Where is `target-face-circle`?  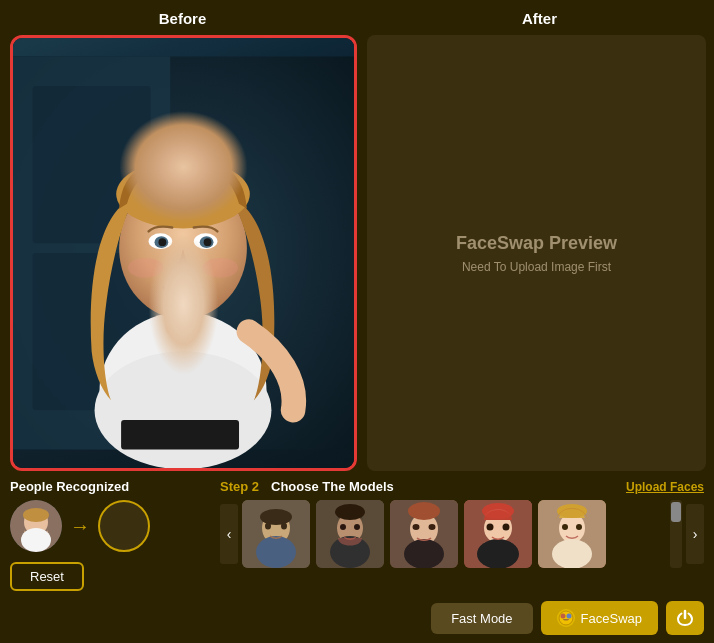 target-face-circle is located at coordinates (124, 526).